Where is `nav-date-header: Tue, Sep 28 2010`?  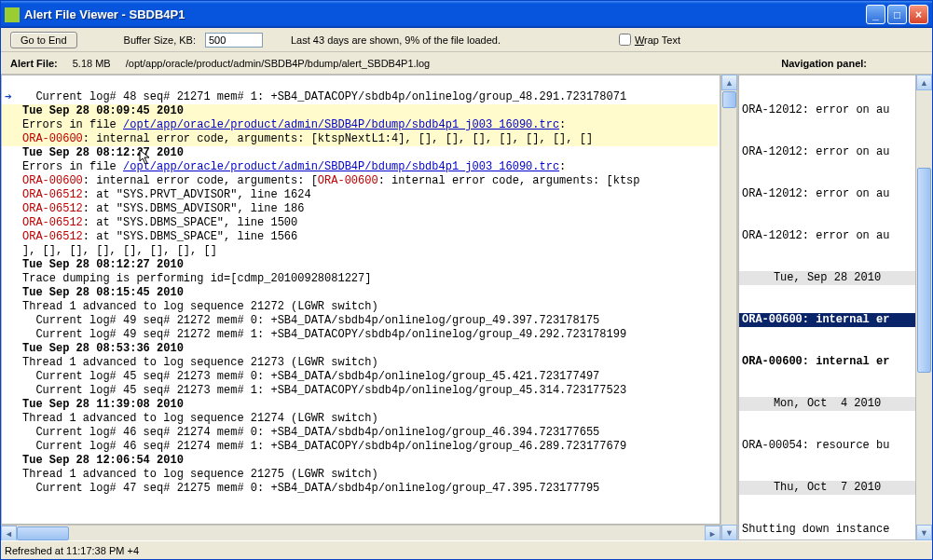
nav-date-header: Tue, Sep 28 2010 is located at coordinates (828, 278).